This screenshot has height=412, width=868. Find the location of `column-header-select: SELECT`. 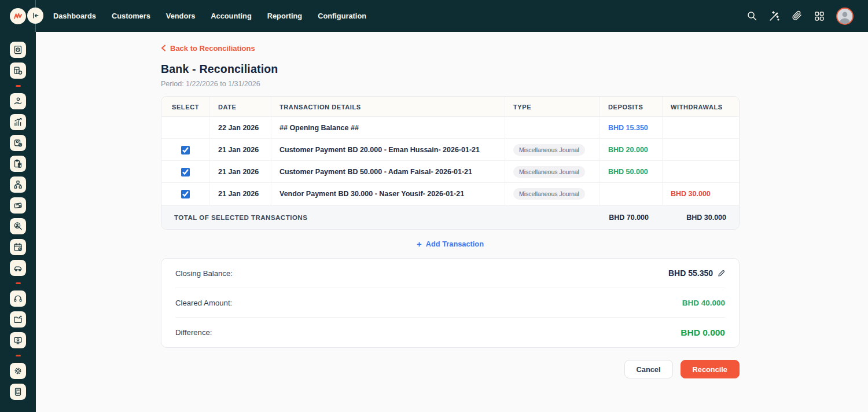

column-header-select: SELECT is located at coordinates (186, 106).